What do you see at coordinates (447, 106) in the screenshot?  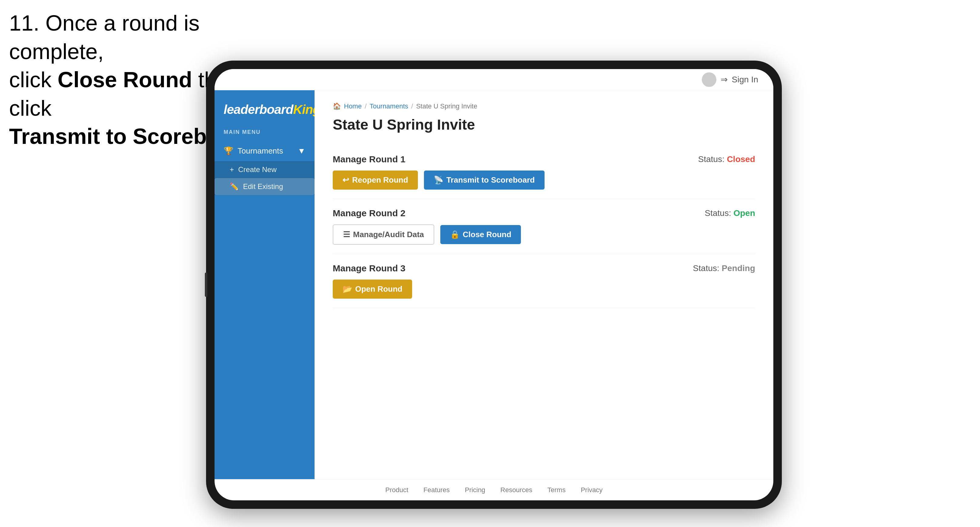 I see `breadcrumb-current: State U Spring Invite` at bounding box center [447, 106].